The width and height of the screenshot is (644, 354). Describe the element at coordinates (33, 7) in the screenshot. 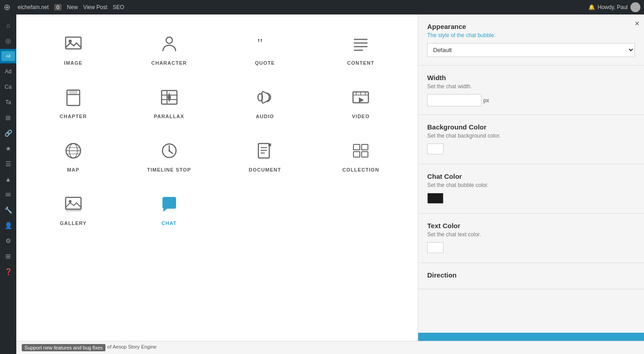

I see `site-link: eichefam.net` at that location.